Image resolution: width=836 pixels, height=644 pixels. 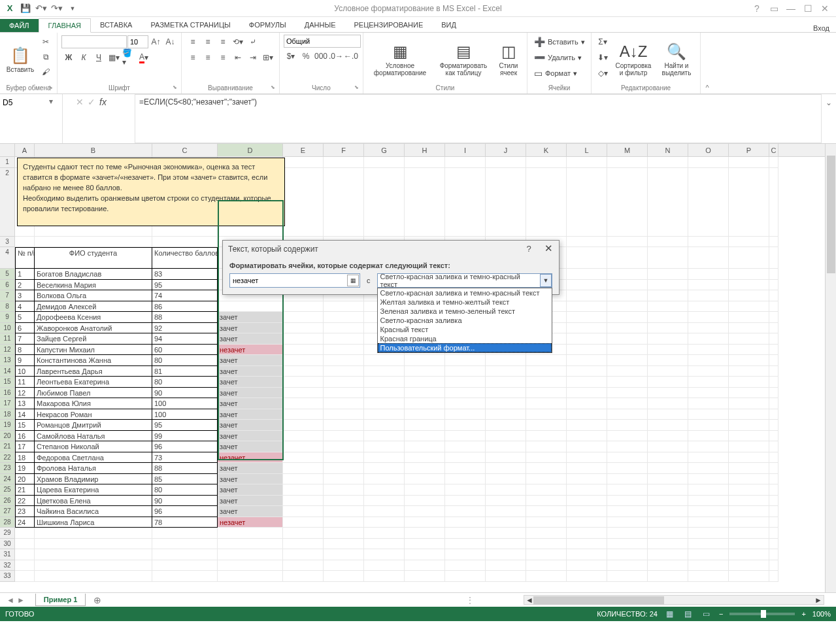 What do you see at coordinates (93, 394) in the screenshot?
I see `cell: Любимов Павел` at bounding box center [93, 394].